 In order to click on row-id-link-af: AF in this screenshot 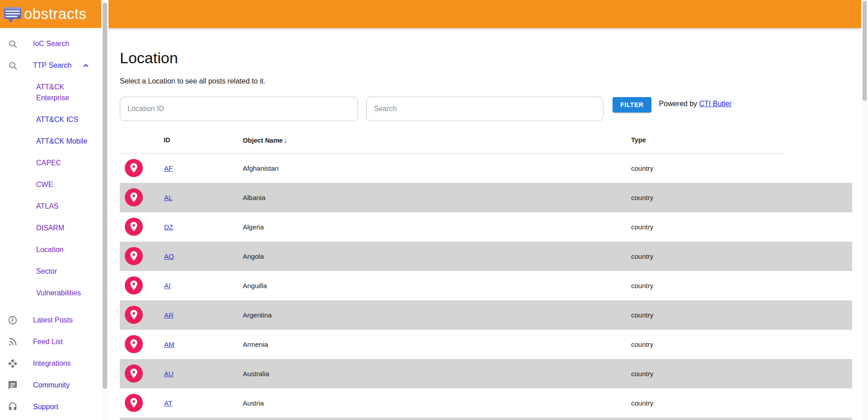, I will do `click(168, 168)`.